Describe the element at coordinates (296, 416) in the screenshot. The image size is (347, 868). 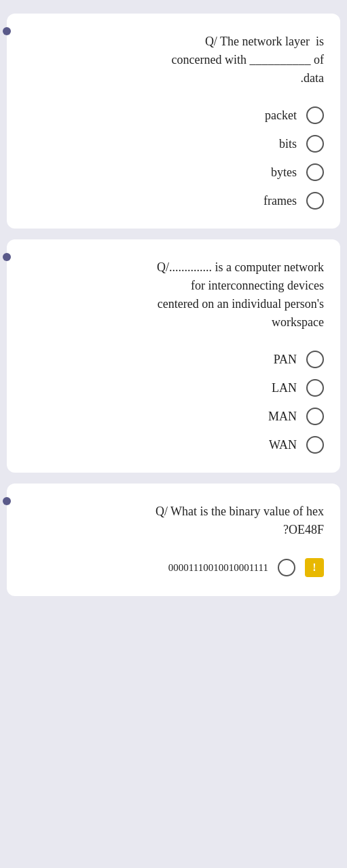
I see `option-man: MAN` at that location.